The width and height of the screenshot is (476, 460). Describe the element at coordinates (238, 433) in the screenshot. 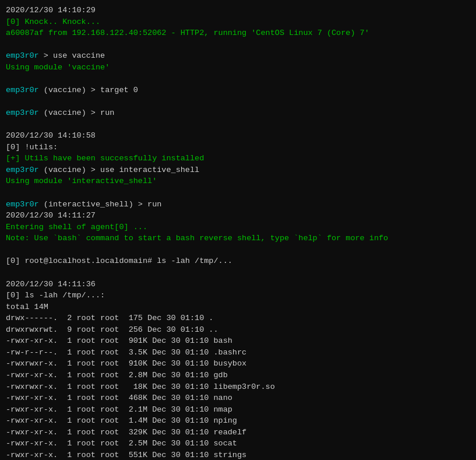

I see `terminal-line: -rwxr-xr-x. 1 root root 329K Dec 30 01:1…` at that location.